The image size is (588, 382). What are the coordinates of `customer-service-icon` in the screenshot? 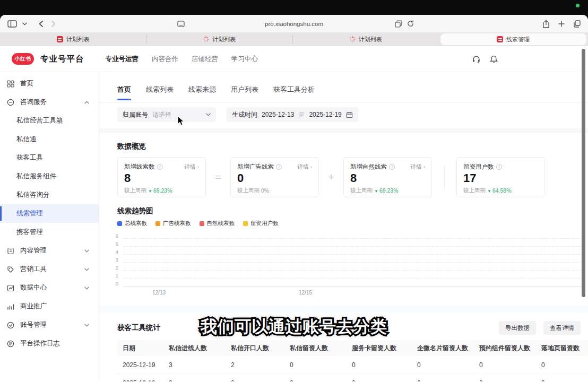 It's located at (477, 59).